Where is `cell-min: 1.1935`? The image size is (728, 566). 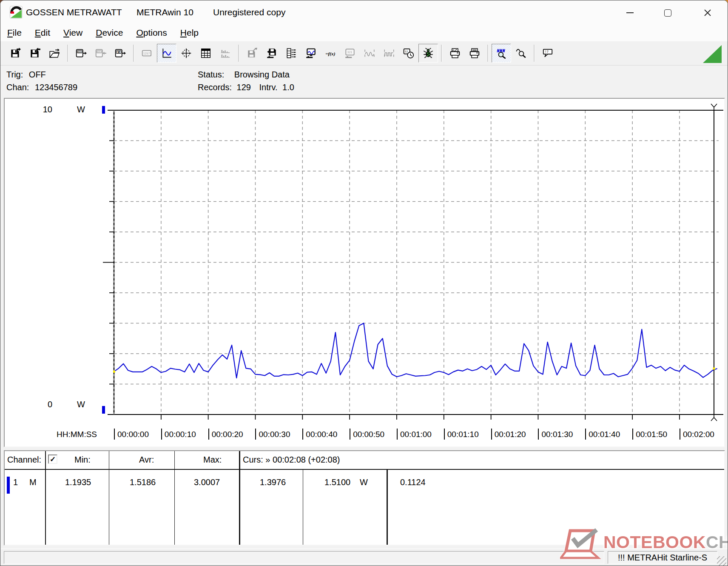 cell-min: 1.1935 is located at coordinates (78, 483).